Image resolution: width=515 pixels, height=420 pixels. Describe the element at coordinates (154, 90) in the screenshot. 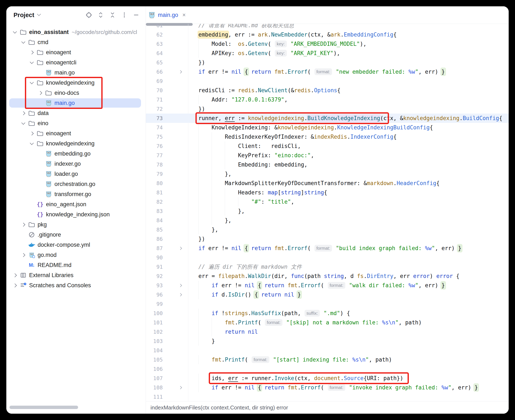

I see `line-number: 70` at that location.